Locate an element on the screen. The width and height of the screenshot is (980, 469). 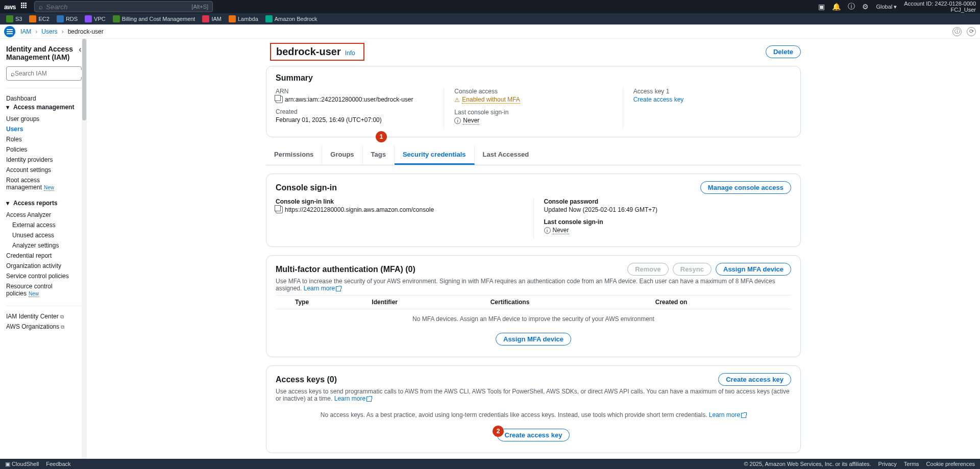
iam-search-input is located at coordinates (48, 73).